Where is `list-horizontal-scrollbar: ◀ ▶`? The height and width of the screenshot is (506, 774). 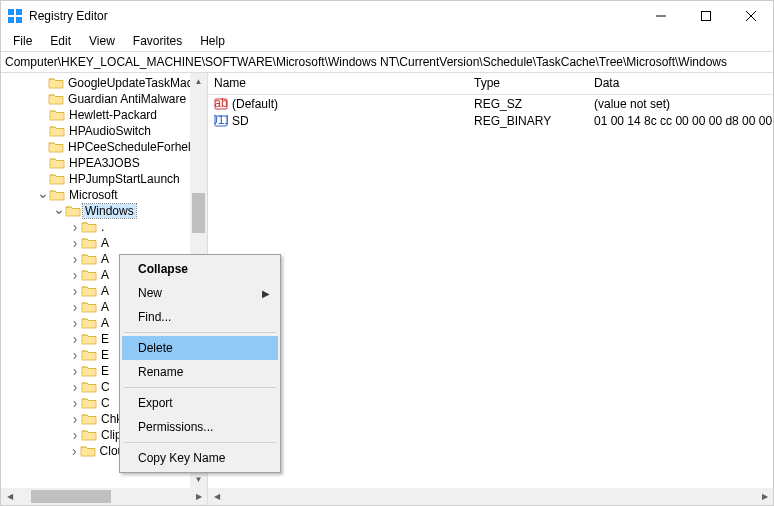
list-horizontal-scrollbar: ◀ ▶ is located at coordinates (490, 496).